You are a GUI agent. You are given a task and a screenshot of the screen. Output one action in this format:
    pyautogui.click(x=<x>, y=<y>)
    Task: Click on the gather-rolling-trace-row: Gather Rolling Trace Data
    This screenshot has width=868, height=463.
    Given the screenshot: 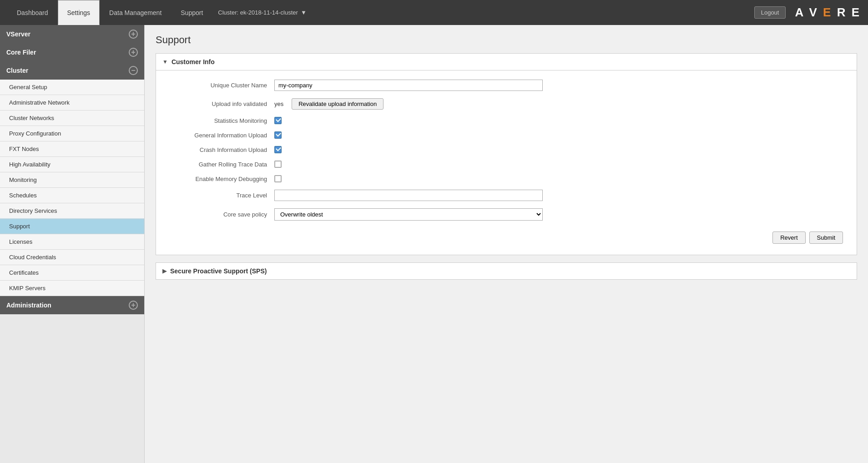 What is the action you would take?
    pyautogui.click(x=506, y=164)
    